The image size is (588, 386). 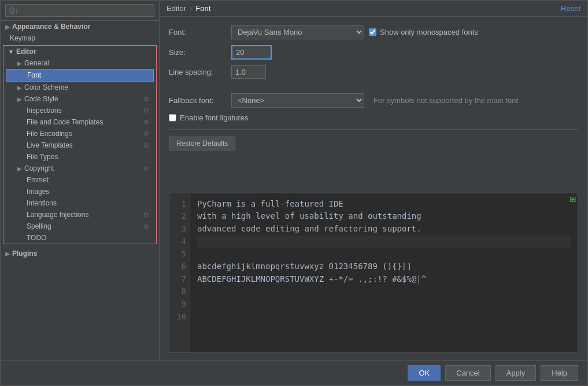 What do you see at coordinates (373, 72) in the screenshot?
I see `line-spacing-row: Line spacing:` at bounding box center [373, 72].